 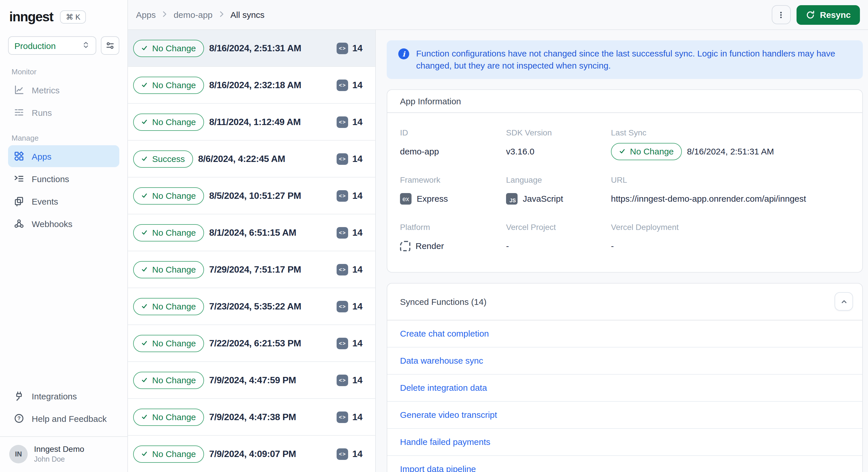 I want to click on resync-button: Resync, so click(x=828, y=15).